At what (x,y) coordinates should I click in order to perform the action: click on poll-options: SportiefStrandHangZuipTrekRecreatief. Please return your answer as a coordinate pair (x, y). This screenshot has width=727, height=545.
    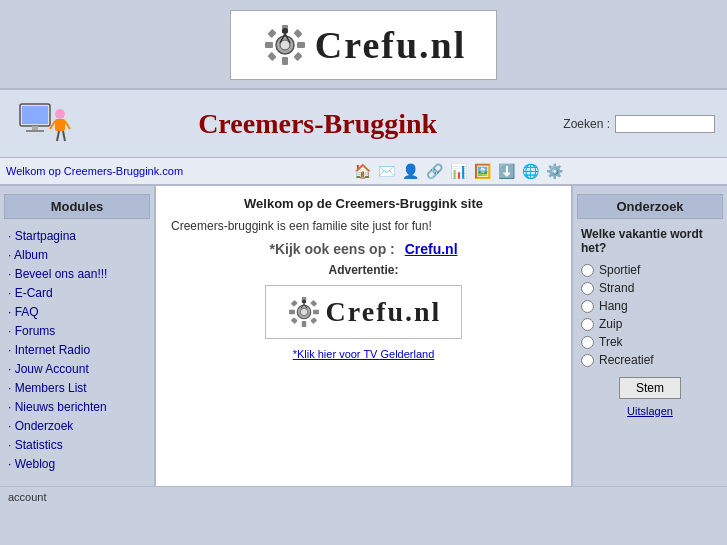
    Looking at the image, I should click on (650, 315).